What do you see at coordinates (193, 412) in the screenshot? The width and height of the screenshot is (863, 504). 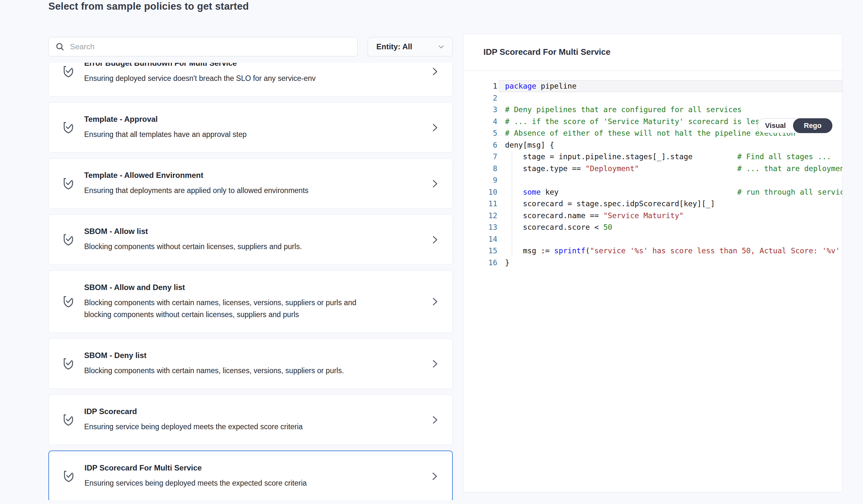 I see `policy-title: IDP Scorecard` at bounding box center [193, 412].